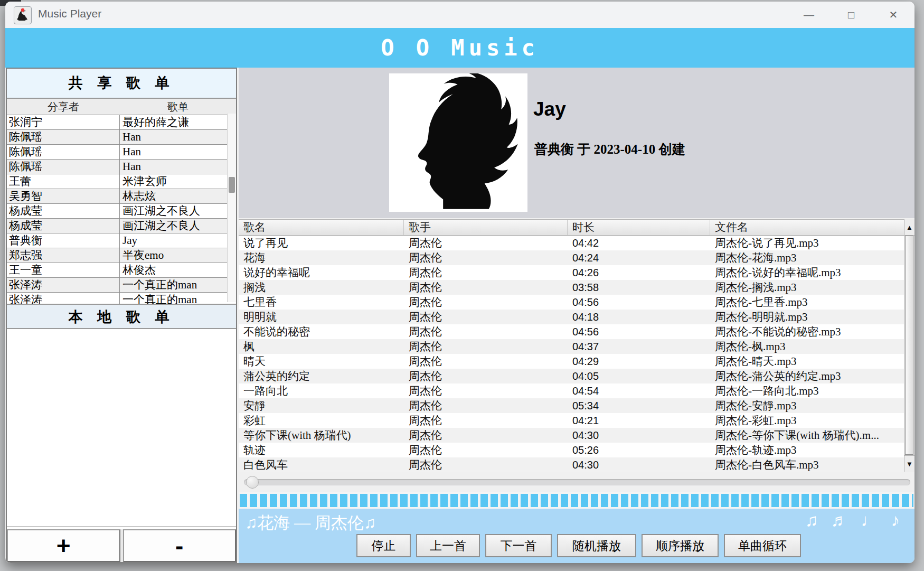 Image resolution: width=924 pixels, height=571 pixels. Describe the element at coordinates (321, 361) in the screenshot. I see `song-name-cell: 晴天` at that location.